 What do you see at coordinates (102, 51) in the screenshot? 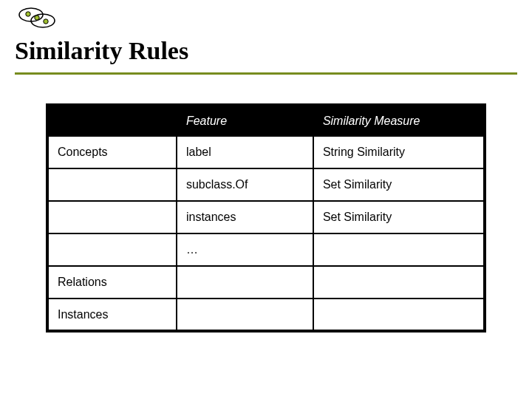
I see `slide-title: Similarity Rules` at bounding box center [102, 51].